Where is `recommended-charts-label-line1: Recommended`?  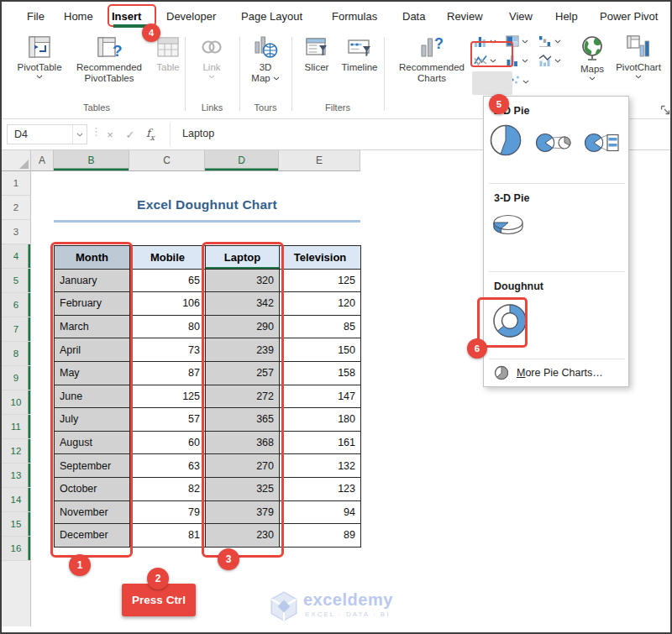
recommended-charts-label-line1: Recommended is located at coordinates (432, 67).